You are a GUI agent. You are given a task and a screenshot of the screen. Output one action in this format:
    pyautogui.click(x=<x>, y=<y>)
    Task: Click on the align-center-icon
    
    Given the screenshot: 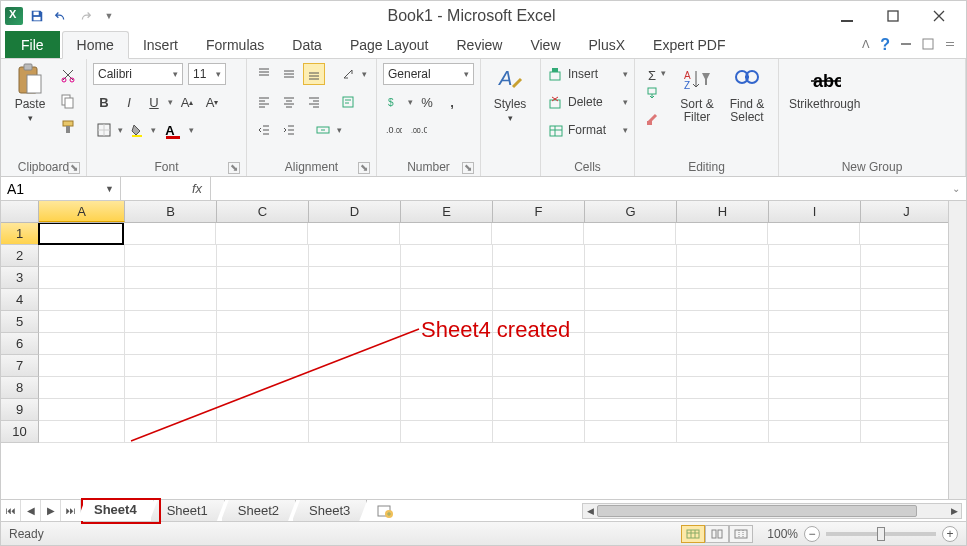 What is the action you would take?
    pyautogui.click(x=289, y=102)
    